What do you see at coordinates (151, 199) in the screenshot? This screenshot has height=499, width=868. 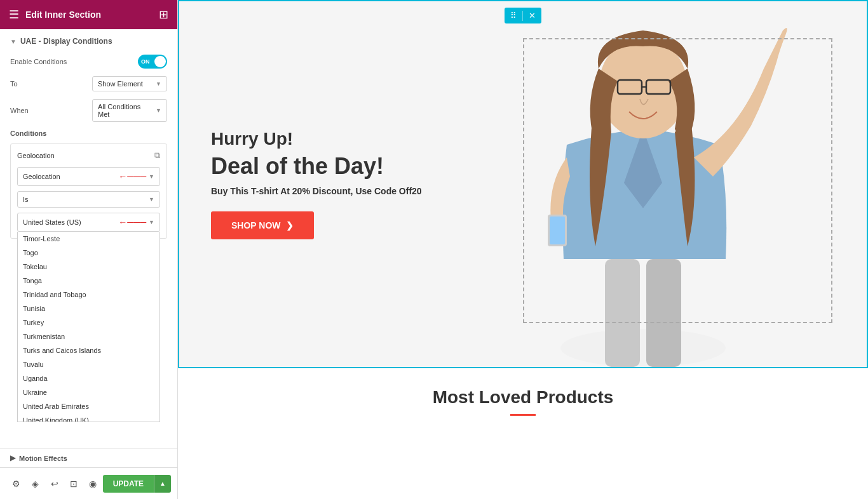 I see `is-dropdown-caret-icon: ▼` at bounding box center [151, 199].